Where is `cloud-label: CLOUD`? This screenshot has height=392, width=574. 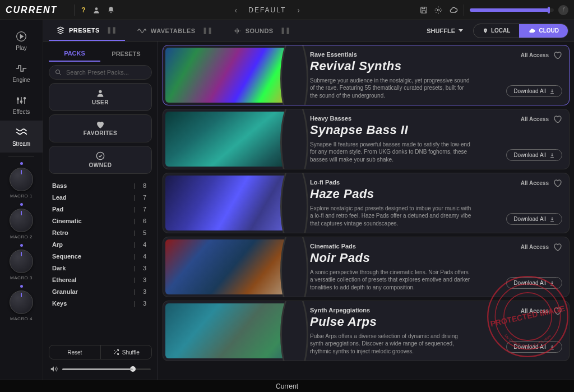 cloud-label: CLOUD is located at coordinates (549, 30).